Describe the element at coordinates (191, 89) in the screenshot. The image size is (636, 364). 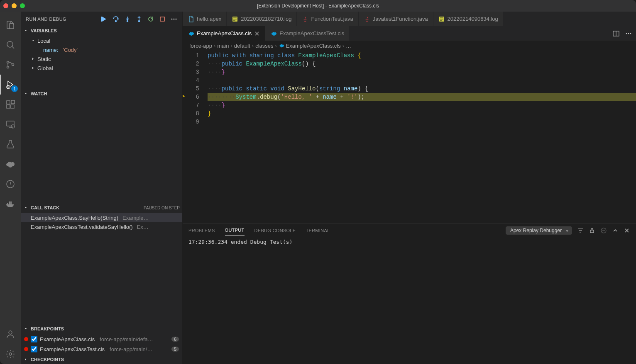
I see `line-number: 5` at that location.